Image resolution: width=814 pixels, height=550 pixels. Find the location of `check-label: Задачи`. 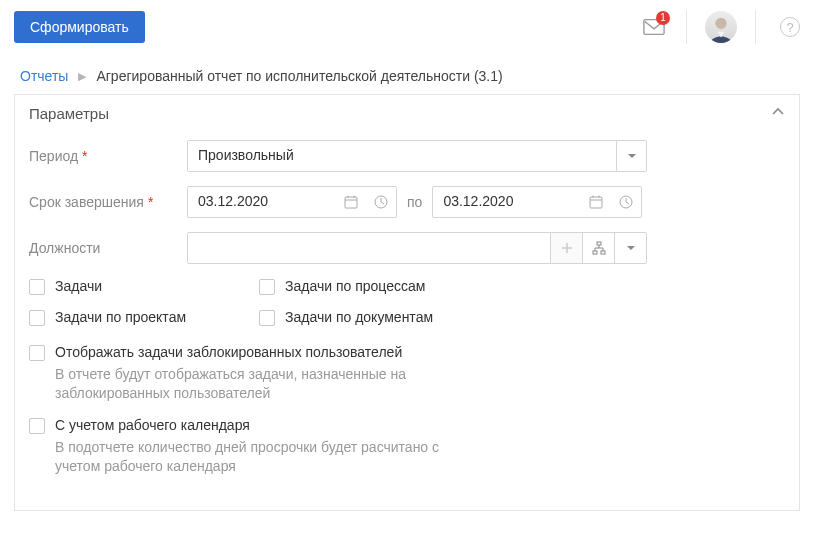

check-label: Задачи is located at coordinates (78, 286).